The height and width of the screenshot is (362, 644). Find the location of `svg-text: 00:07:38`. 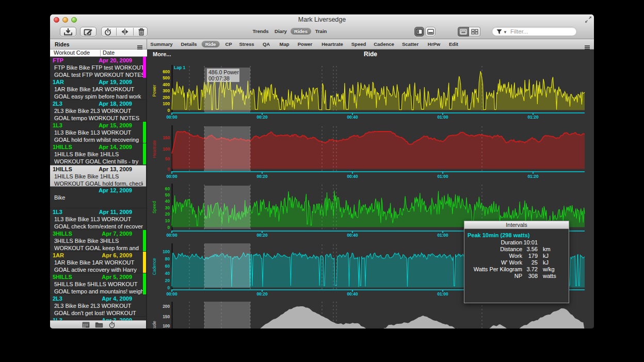

svg-text: 00:07:38 is located at coordinates (219, 78).